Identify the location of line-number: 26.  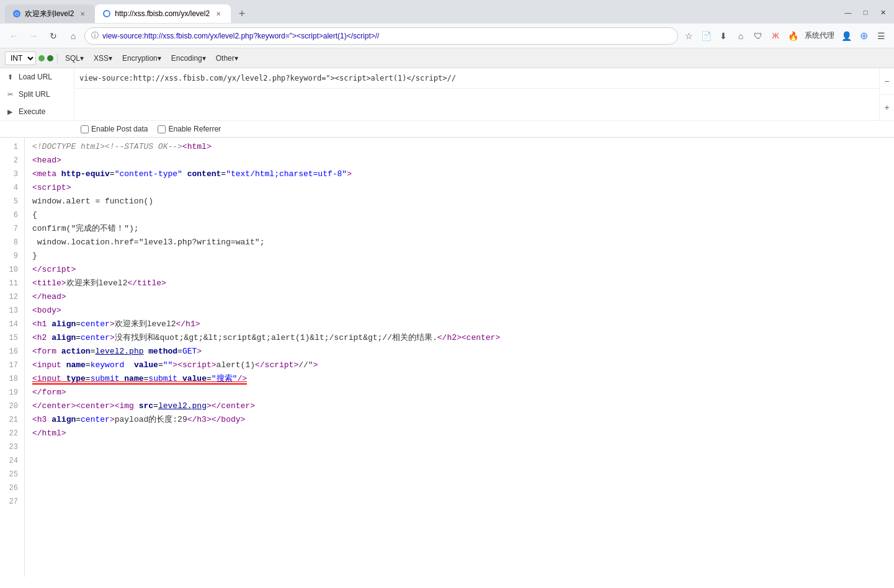
(12, 488).